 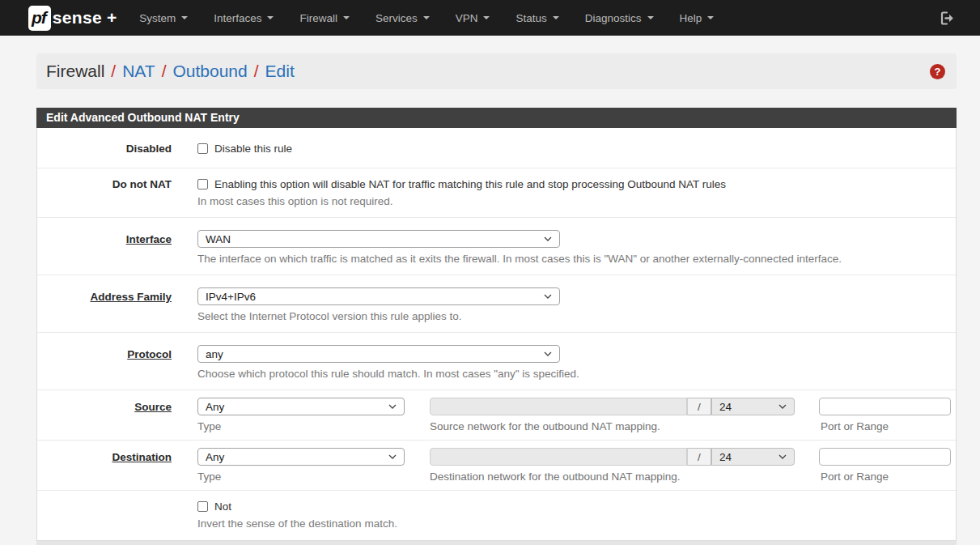 I want to click on row-protocol: Protocol any Choose which protocol this …, so click(x=497, y=361).